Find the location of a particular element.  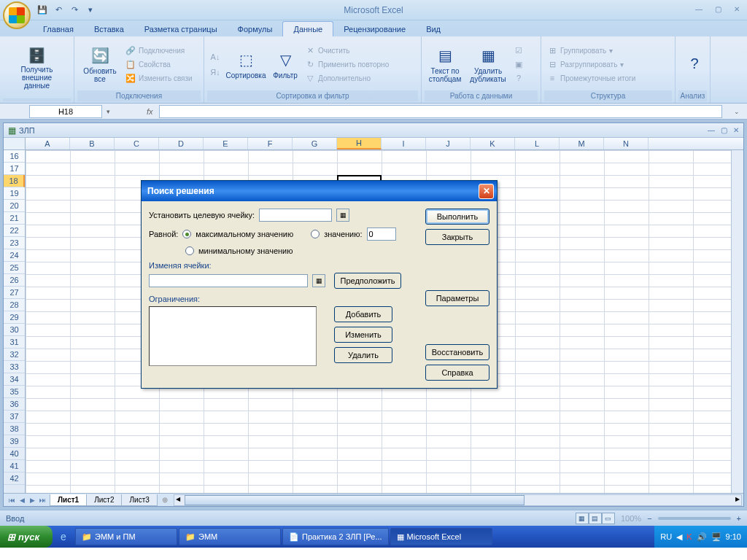

undo-icon: ↶ is located at coordinates (58, 10).